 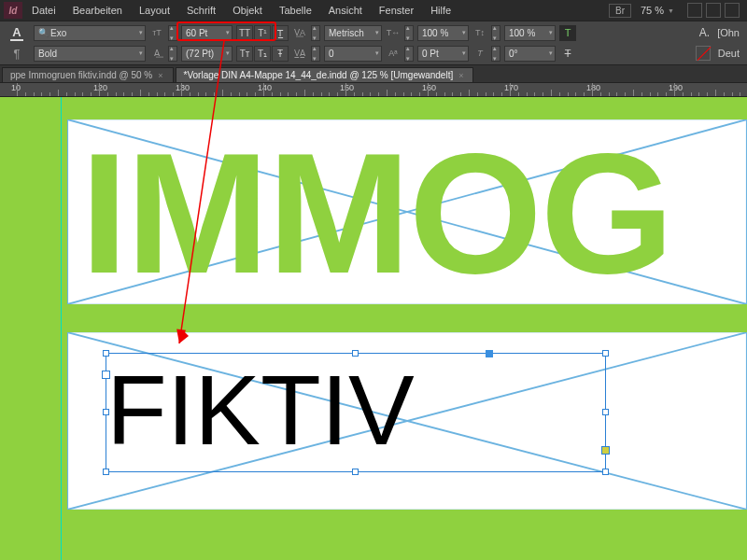 I want to click on bridge-button: Br, so click(x=620, y=11).